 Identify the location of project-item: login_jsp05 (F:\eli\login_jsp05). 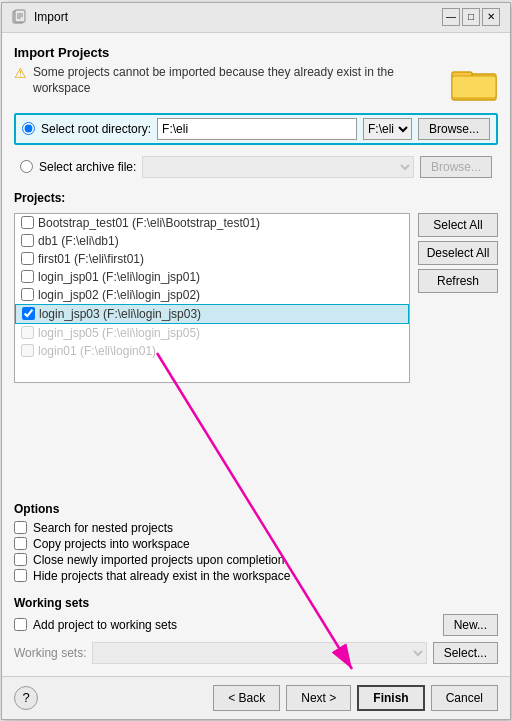
(212, 333).